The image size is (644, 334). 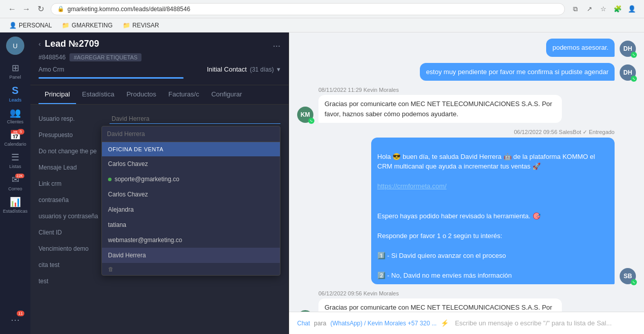 What do you see at coordinates (311, 121) in the screenshot?
I see `whatsapp-badge3` at bounding box center [311, 121].